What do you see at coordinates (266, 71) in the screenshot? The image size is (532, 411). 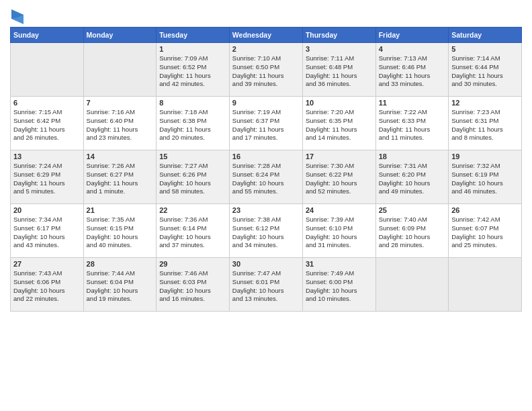 I see `day-info: Sunrise: 7:10 AM Sunset: 6:50 PM Dayligh…` at bounding box center [266, 71].